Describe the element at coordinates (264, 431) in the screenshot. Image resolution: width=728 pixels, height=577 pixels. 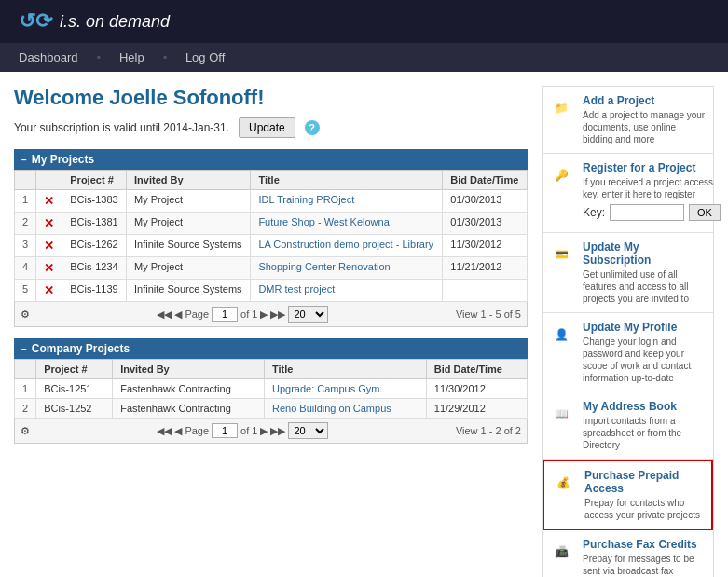
I see `next-page-btn-c: ▶` at that location.